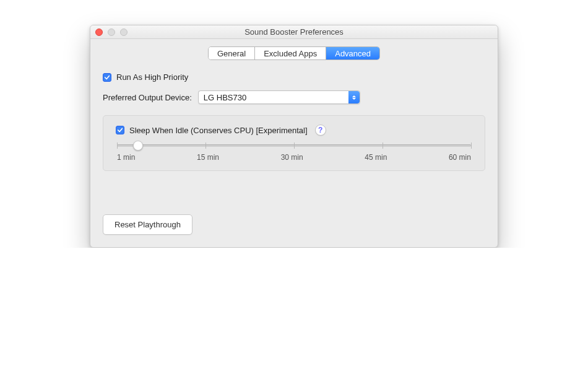 The image size is (588, 368). Describe the element at coordinates (294, 53) in the screenshot. I see `tab-segment: General Excluded Apps Advanced` at that location.